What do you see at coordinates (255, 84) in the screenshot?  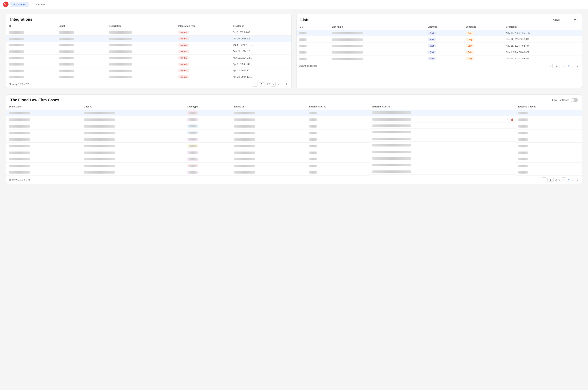 I see `prev-page-btn: ‹` at bounding box center [255, 84].